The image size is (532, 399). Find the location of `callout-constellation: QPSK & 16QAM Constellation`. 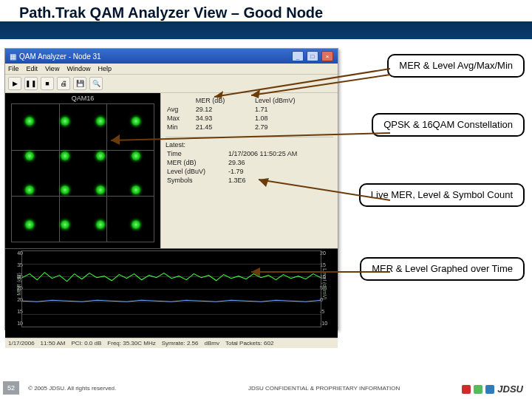

callout-constellation: QPSK & 16QAM Constellation is located at coordinates (448, 125).